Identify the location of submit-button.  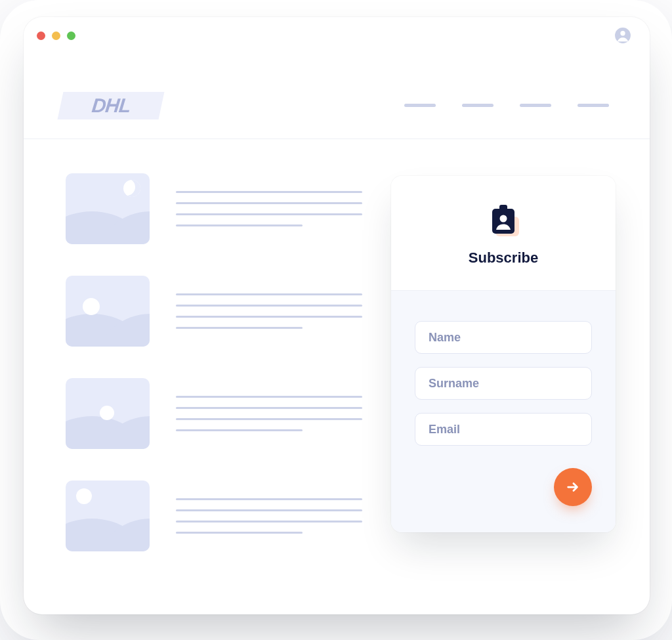
(573, 487).